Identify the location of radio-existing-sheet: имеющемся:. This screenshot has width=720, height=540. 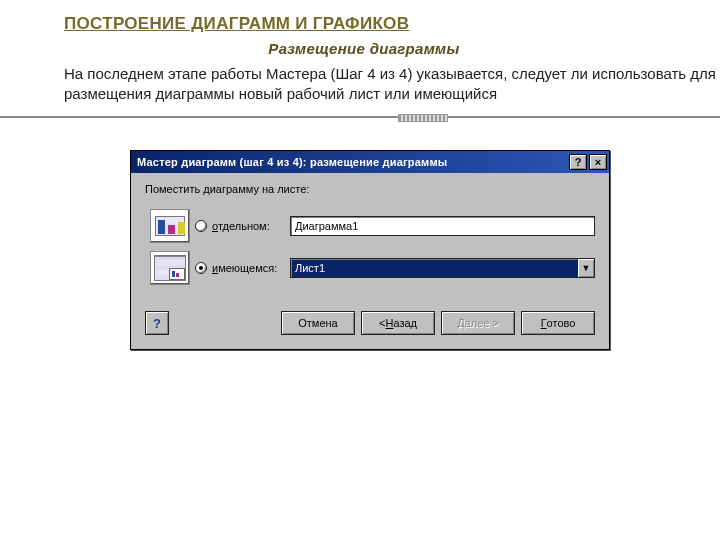
(242, 268).